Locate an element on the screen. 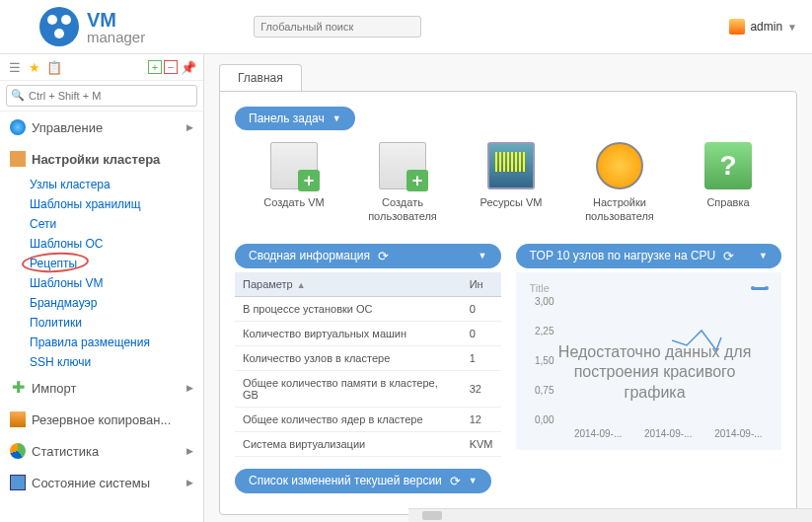 This screenshot has width=812, height=522. cpu-chart: Title 3,002,251,500,750,00 Недостаточно … is located at coordinates (649, 361).